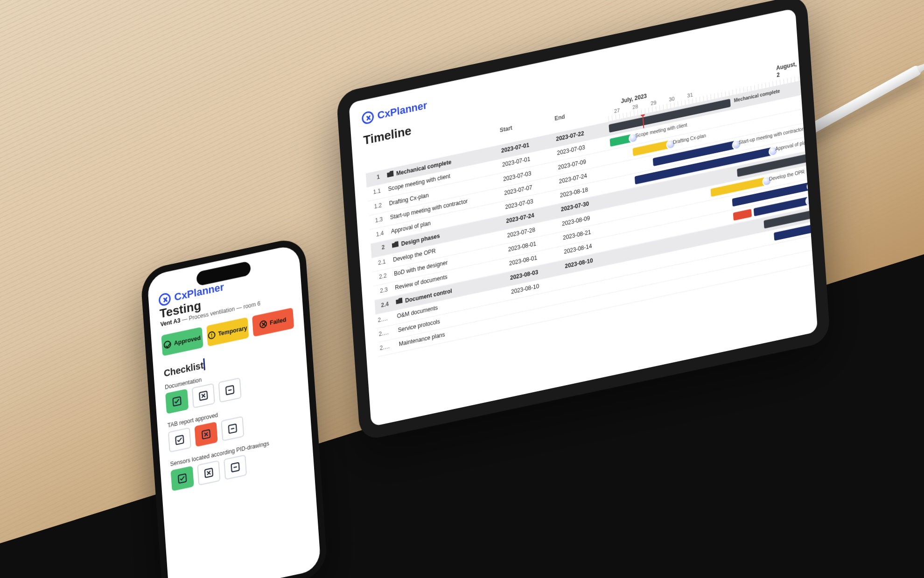 This screenshot has height=578, width=924. What do you see at coordinates (742, 215) in the screenshot?
I see `gantt-bar` at bounding box center [742, 215].